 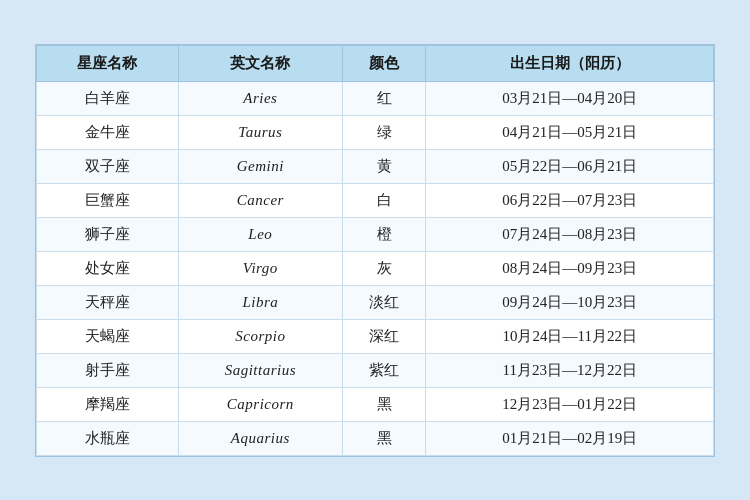 I want to click on cell-zh-name: 天蝎座, so click(x=108, y=336).